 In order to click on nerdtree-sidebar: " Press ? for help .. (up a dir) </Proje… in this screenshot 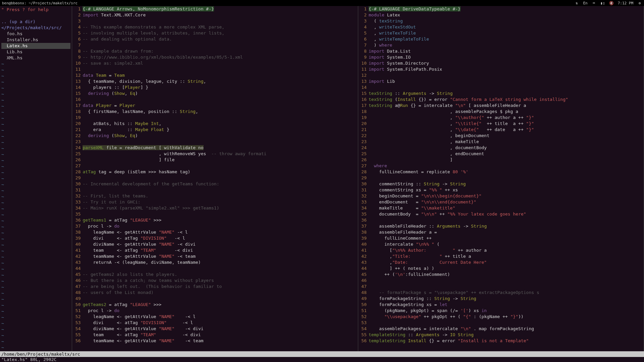, I will do `click(36, 179)`.